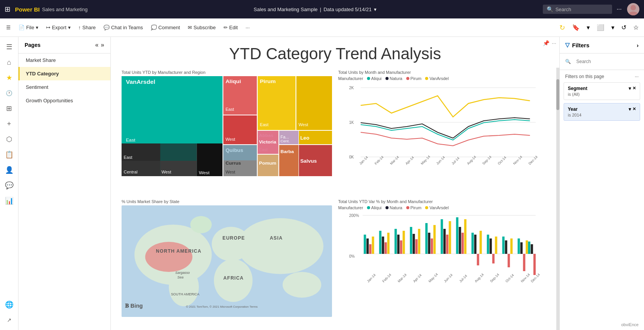 This screenshot has width=644, height=330. I want to click on bar-legend-vanarsdel: VanArsdel, so click(437, 208).